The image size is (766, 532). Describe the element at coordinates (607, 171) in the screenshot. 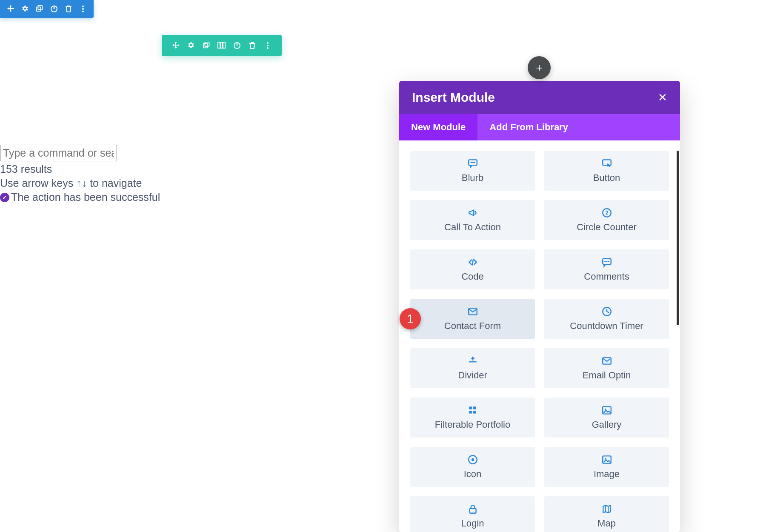

I see `module-item-button: Button` at that location.